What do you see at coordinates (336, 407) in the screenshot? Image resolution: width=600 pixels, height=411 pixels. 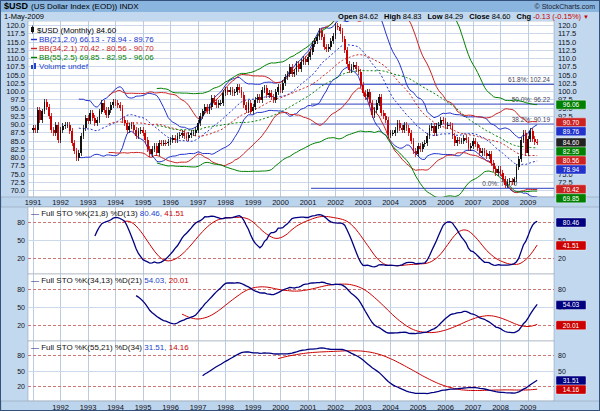 I see `svg-text: 2002` at bounding box center [336, 407].